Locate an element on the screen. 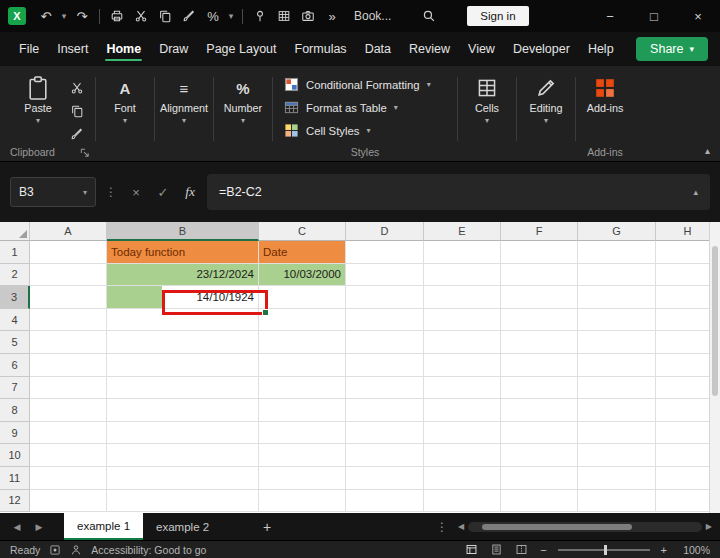  insert-function-button: fx is located at coordinates (190, 192).